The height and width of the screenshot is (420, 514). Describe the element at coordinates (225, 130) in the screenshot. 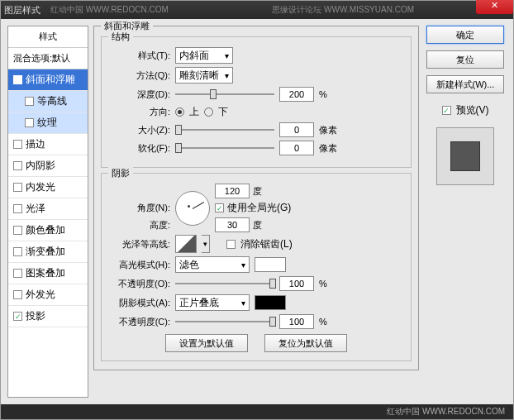

I see `size-slider` at that location.